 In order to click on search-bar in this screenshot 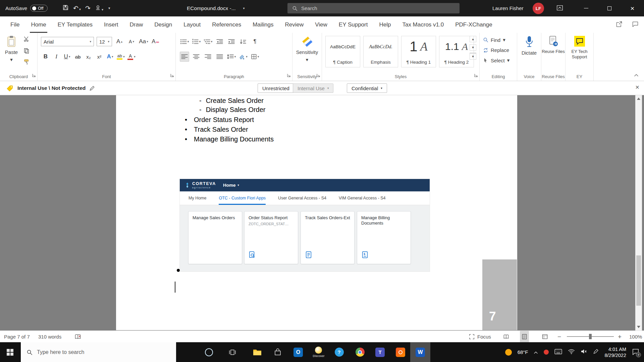, I will do `click(374, 8)`.